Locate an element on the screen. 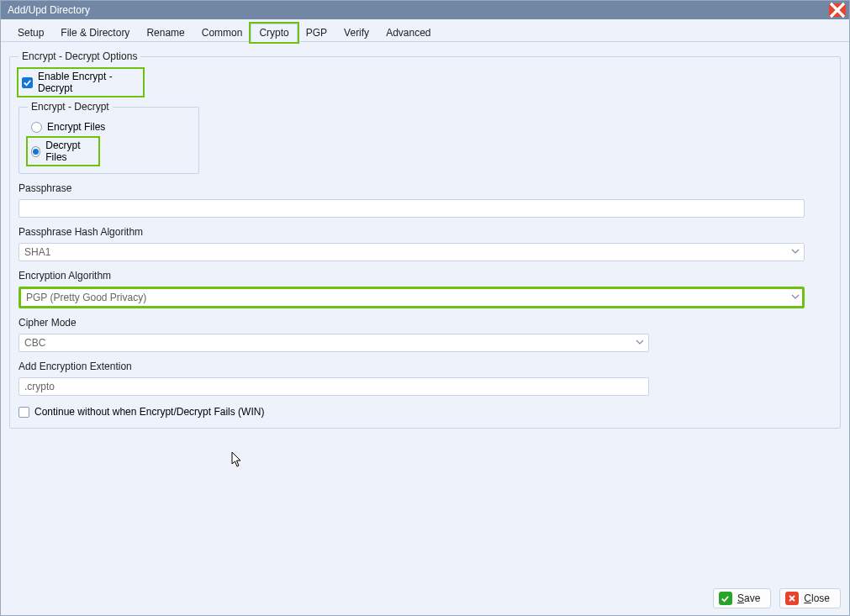  enable-encrypt-decrypt-checkbox is located at coordinates (27, 82).